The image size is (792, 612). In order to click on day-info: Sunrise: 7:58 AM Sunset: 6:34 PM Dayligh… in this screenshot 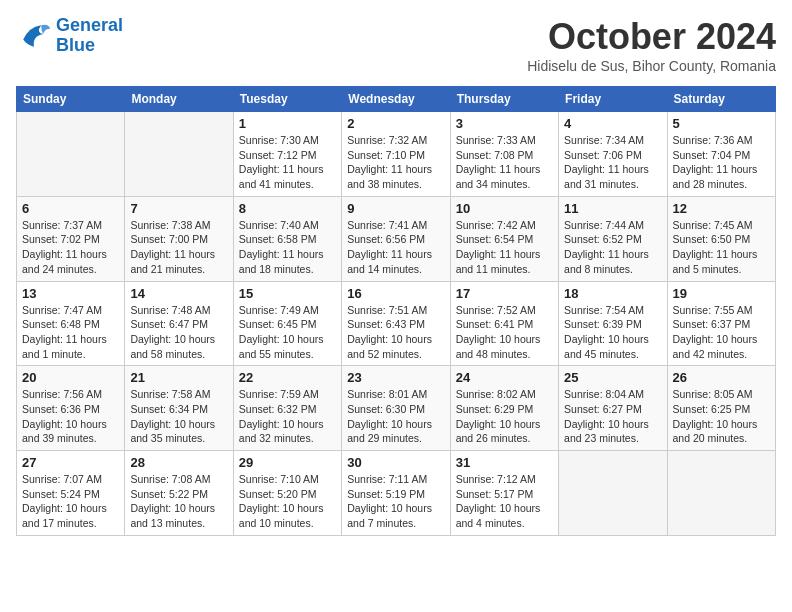, I will do `click(178, 416)`.